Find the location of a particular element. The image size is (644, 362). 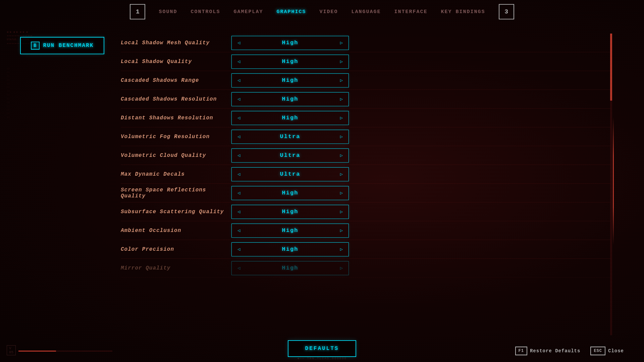

arrow-left-4: ◁ is located at coordinates (239, 118).